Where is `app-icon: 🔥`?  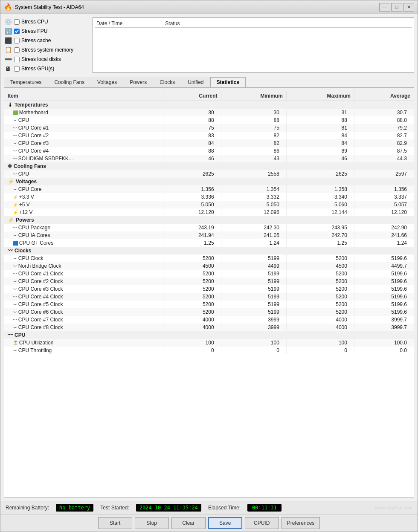 app-icon: 🔥 is located at coordinates (8, 7).